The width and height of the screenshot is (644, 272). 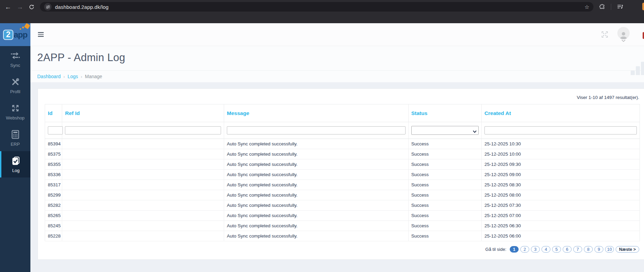 I want to click on column-header-refid: Ref Id, so click(x=143, y=113).